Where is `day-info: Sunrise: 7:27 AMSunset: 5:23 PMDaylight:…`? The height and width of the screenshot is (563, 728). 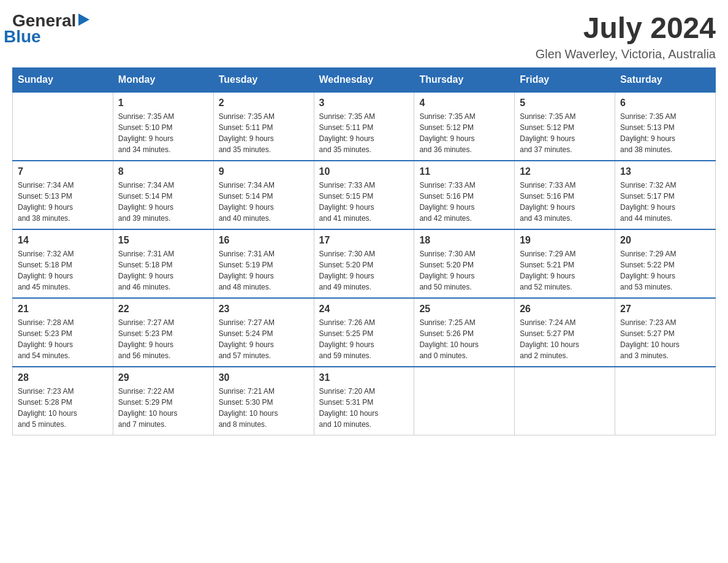 day-info: Sunrise: 7:27 AMSunset: 5:23 PMDaylight:… is located at coordinates (163, 339).